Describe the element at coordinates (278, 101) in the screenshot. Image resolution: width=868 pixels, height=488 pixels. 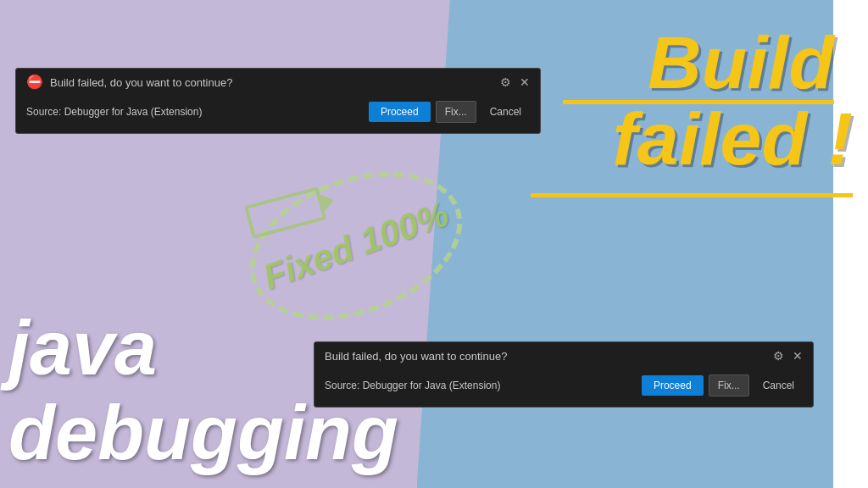
I see `dialog-top: ⛔ Build failed, do you want to continue?…` at that location.